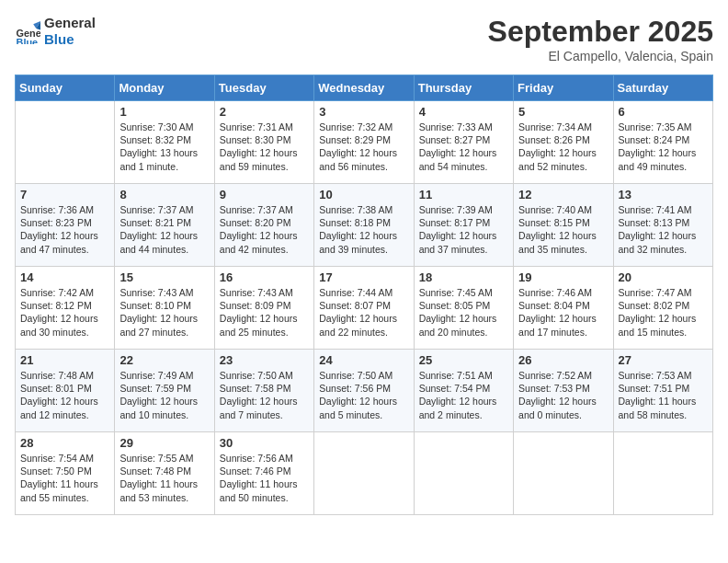 This screenshot has width=728, height=563. What do you see at coordinates (364, 474) in the screenshot?
I see `week-row-5: 28Sunrise: 7:54 AMSunset: 7:50 PMDayligh…` at bounding box center [364, 474].